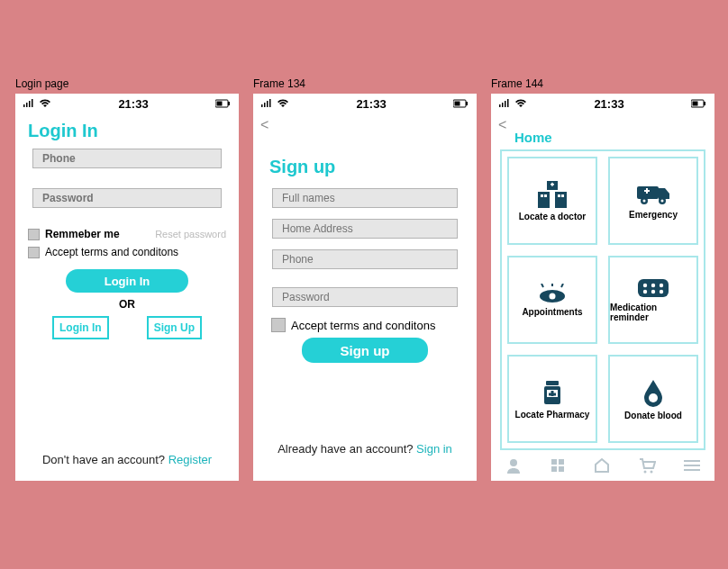 Image resolution: width=728 pixels, height=569 pixels. I want to click on remember-label: Remmeber me, so click(100, 234).